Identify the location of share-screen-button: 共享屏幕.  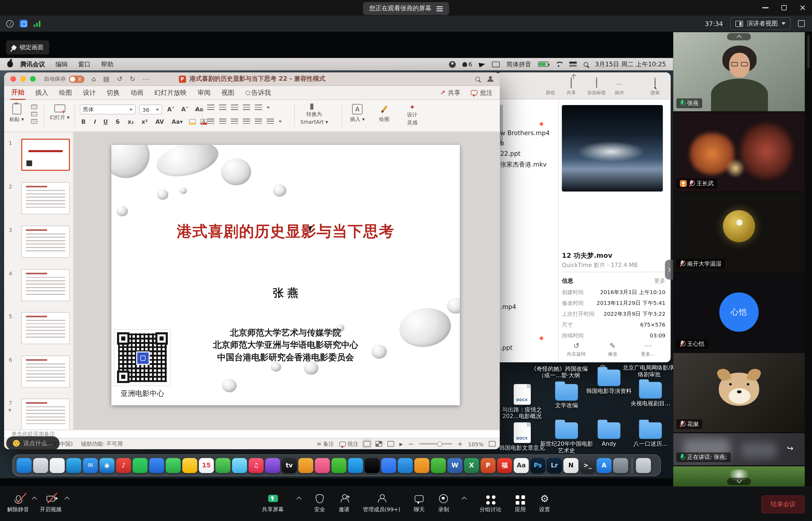
(273, 503).